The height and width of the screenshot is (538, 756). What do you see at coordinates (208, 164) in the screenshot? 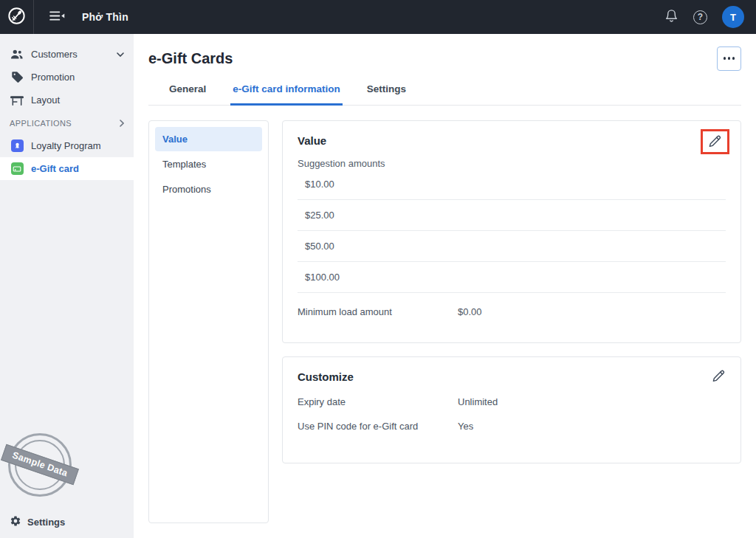
I see `subnav-item-templates: Templates` at bounding box center [208, 164].